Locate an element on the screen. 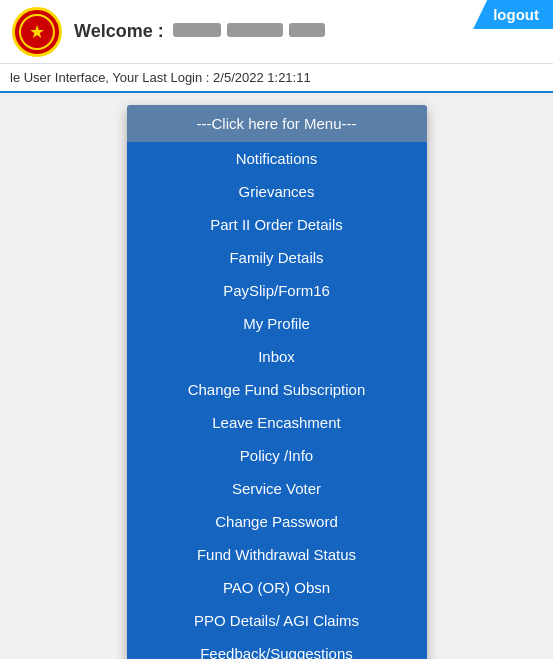 The height and width of the screenshot is (659, 553). logo: ★ is located at coordinates (37, 32).